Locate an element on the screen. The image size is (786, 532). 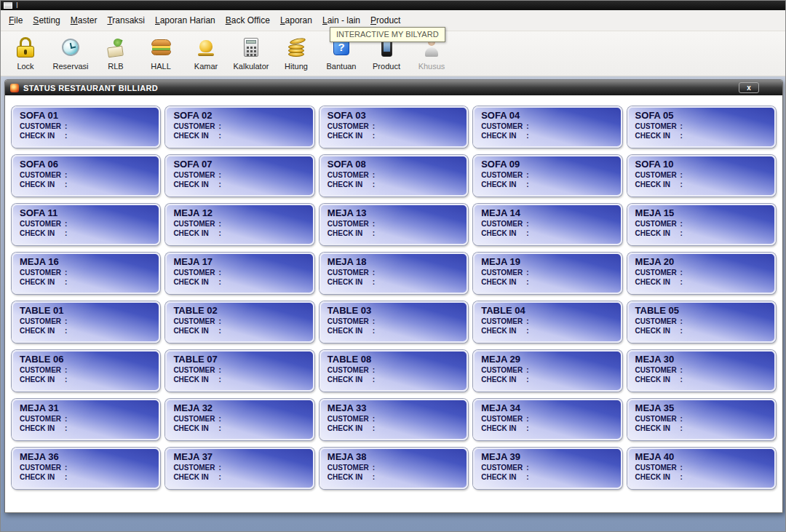
table-card: SOFA 09 CUSTOMER: CHECK IN: is located at coordinates (547, 176).